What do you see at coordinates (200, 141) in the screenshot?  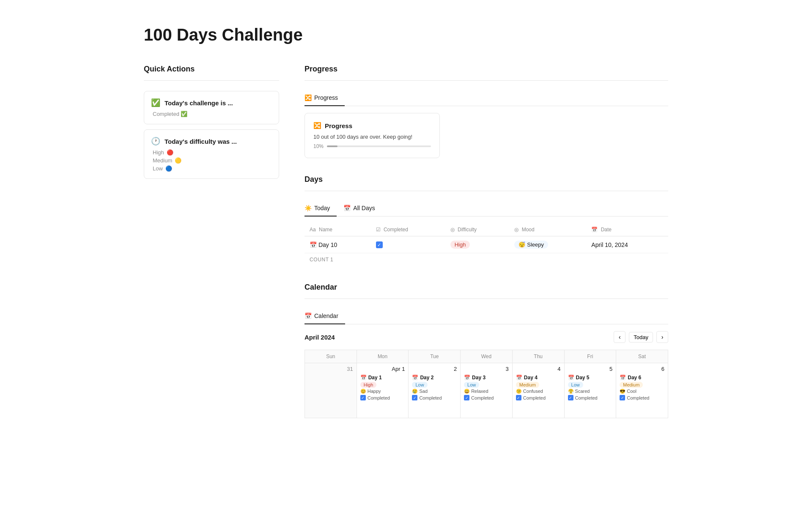 I see `difficulty-label: Today's difficulty was ...` at bounding box center [200, 141].